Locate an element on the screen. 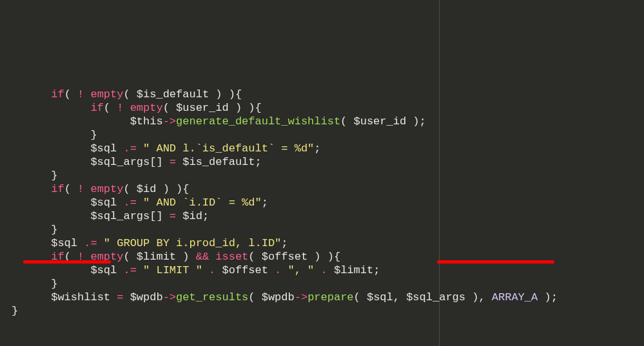  token-var: $this is located at coordinates (147, 121).